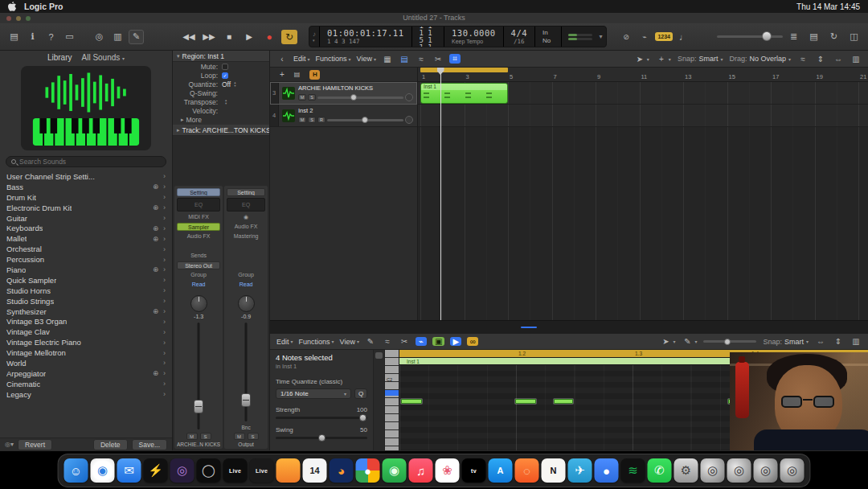 This screenshot has height=489, width=868. What do you see at coordinates (315, 75) in the screenshot?
I see `hide-tracks-button: H` at bounding box center [315, 75].